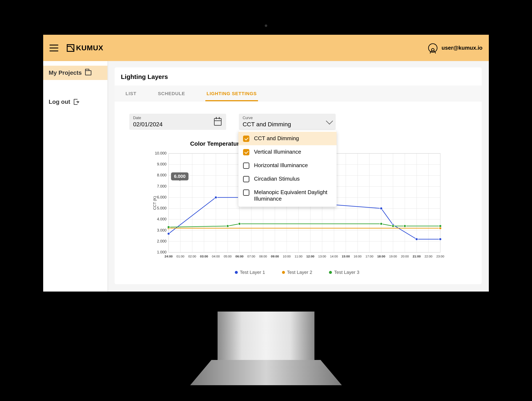 This screenshot has width=532, height=401. I want to click on sidebar-item-label: My Projects, so click(65, 73).